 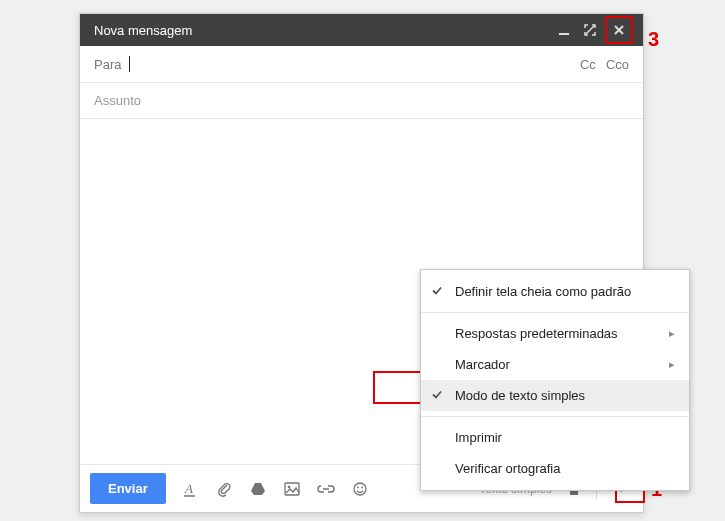 I want to click on attachment-icon, so click(x=224, y=489).